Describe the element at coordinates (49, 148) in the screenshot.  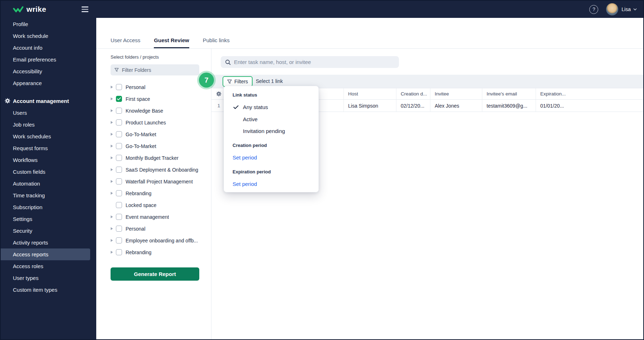
I see `sidebar-item-request-forms: Request forms` at that location.